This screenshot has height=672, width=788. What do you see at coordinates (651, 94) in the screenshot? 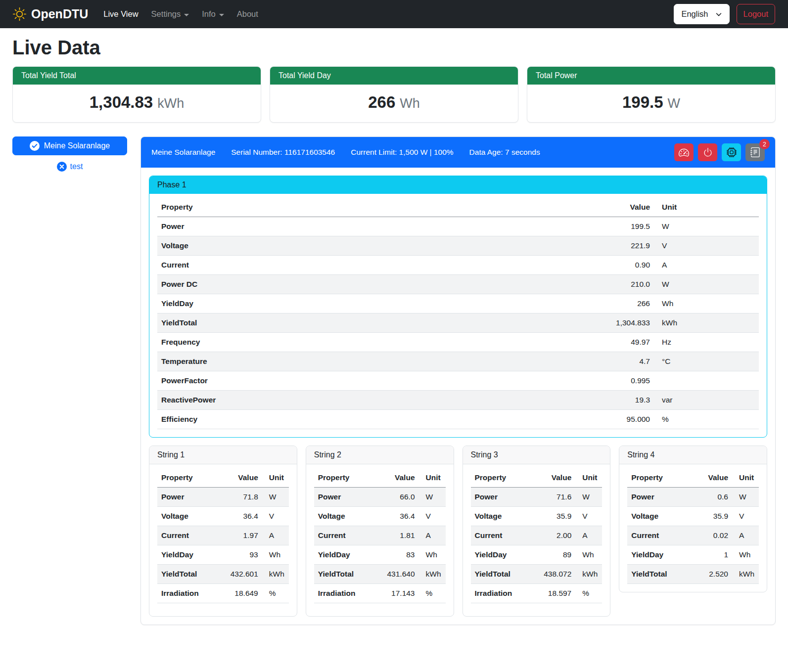
I see `total-power-card: Total Power 199.5 W` at bounding box center [651, 94].